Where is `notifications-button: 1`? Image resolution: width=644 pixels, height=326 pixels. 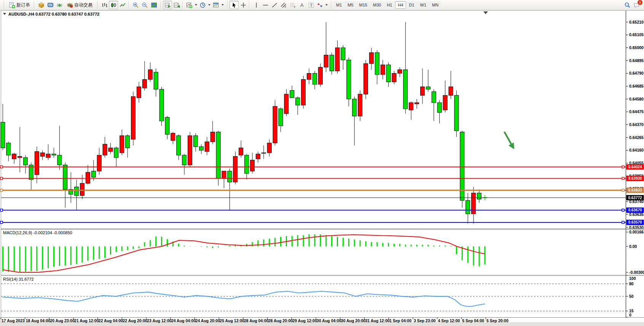
notifications-button: 1 is located at coordinates (636, 5).